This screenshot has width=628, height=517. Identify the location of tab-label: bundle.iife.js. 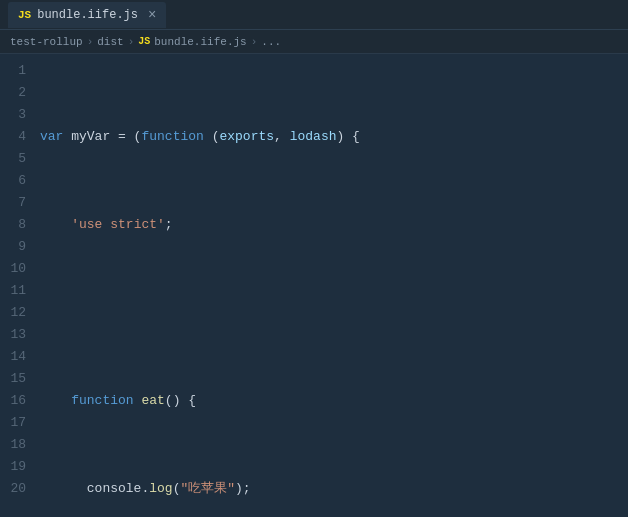
(88, 15).